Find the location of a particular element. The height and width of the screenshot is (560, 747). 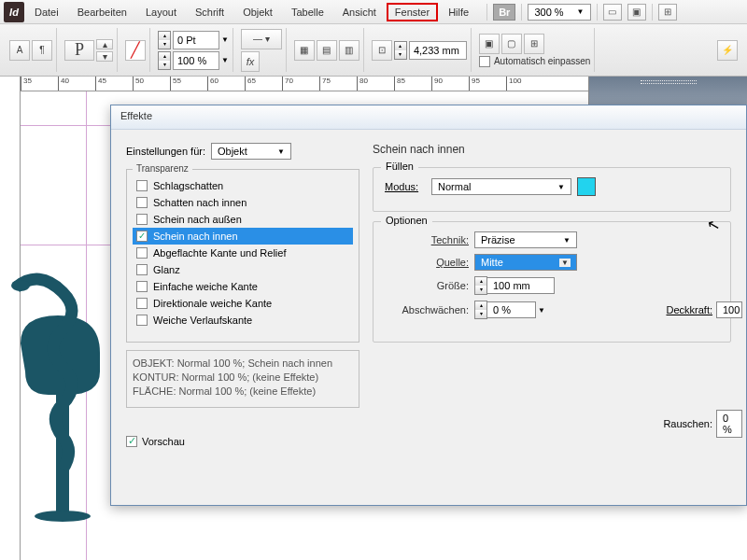

fit-content-icon: ▣ is located at coordinates (489, 44).